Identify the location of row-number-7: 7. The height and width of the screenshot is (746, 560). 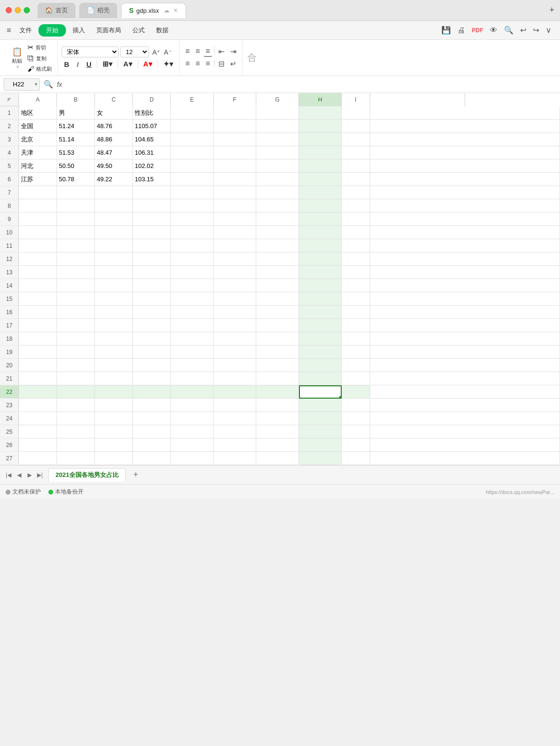
(9, 193).